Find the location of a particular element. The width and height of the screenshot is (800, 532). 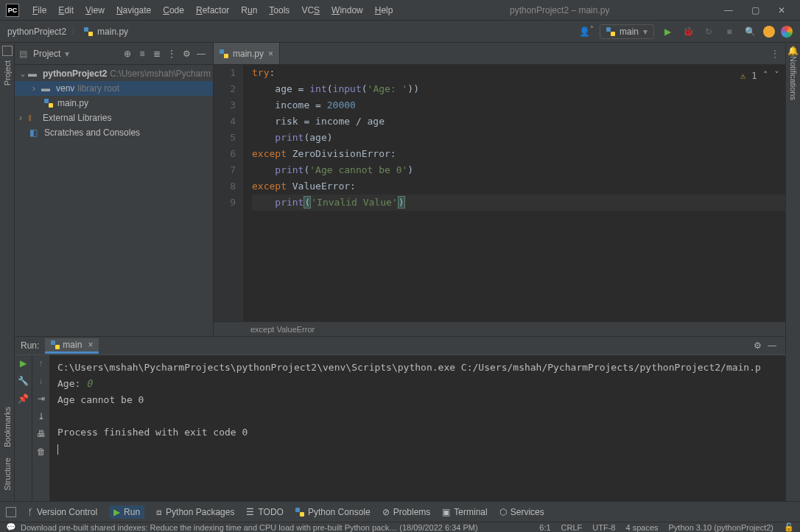

stop-button: ■ is located at coordinates (729, 32).